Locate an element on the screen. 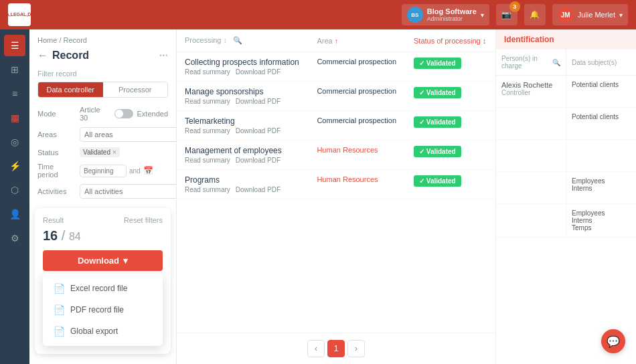 This screenshot has width=636, height=364. back-button: ← is located at coordinates (43, 56).